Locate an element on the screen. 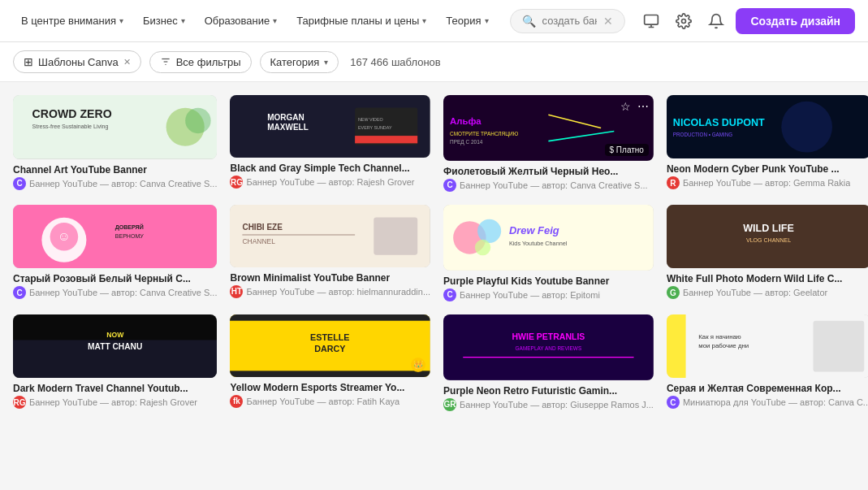  template-sub-0: Баннер YouTube — автор: Canva Creative S… is located at coordinates (123, 184).